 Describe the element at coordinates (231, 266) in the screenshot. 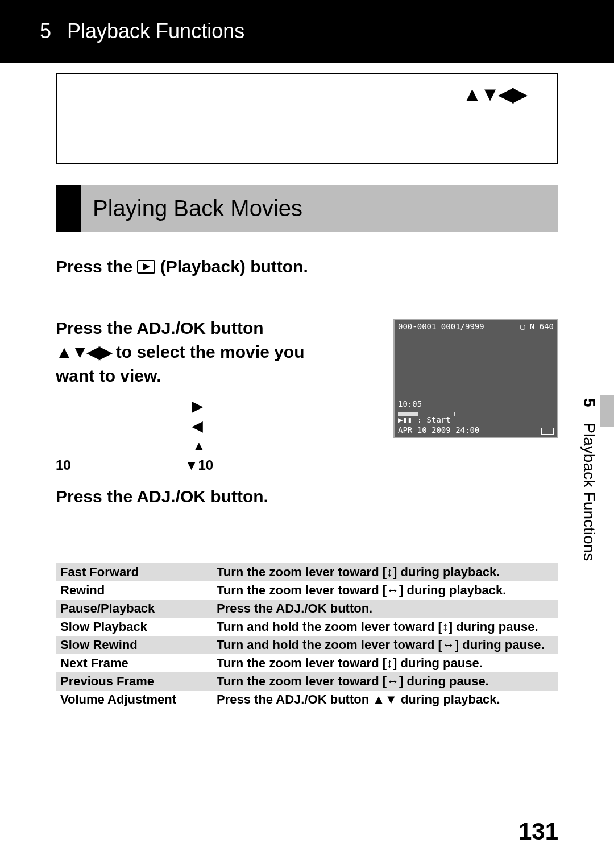

I see `step1-post: (Playback) button.` at that location.